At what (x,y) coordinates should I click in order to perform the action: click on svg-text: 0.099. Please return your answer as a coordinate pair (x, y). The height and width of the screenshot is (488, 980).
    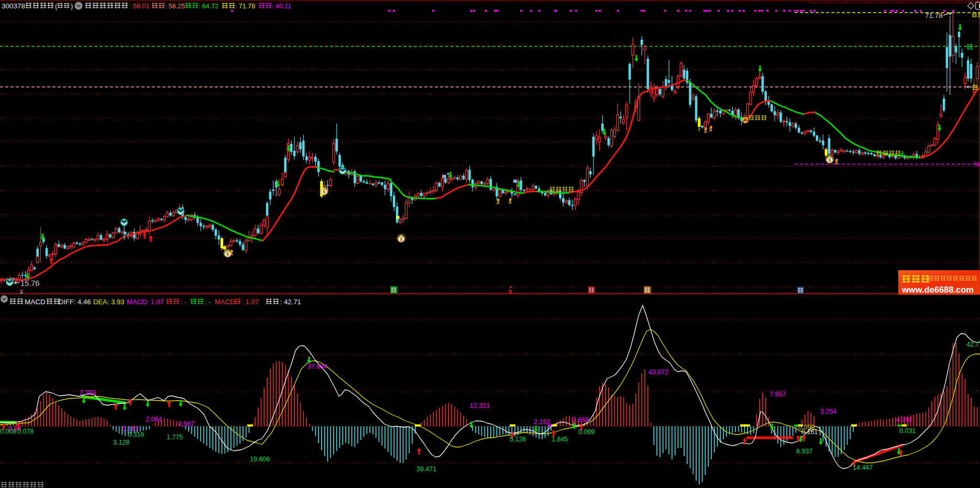
    Looking at the image, I should click on (587, 432).